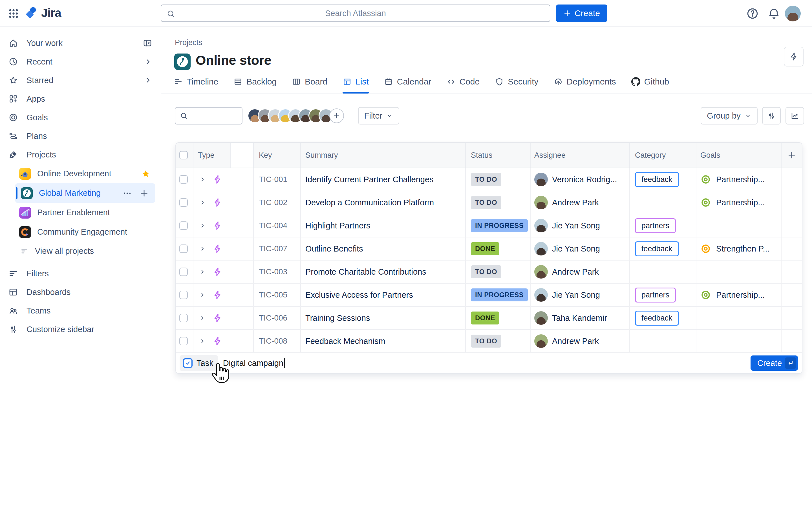 The width and height of the screenshot is (812, 507). Describe the element at coordinates (346, 341) in the screenshot. I see `issue-summary: Feedback Mechanism` at that location.